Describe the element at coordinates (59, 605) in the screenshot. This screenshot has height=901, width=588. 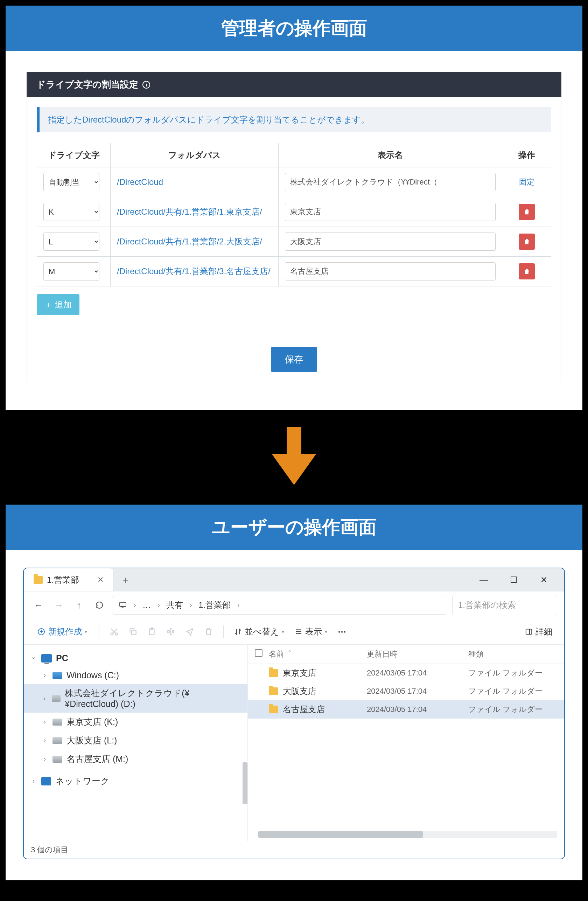
I see `nav-forward-button: →` at that location.